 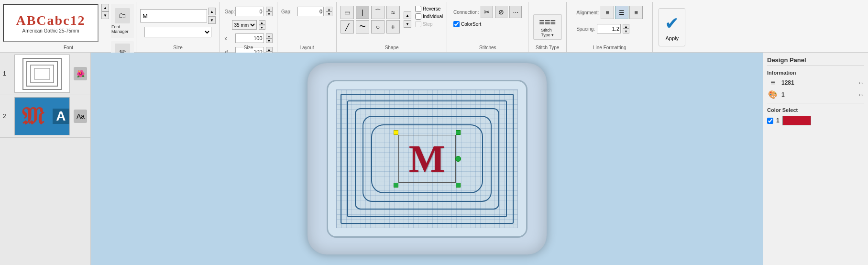 I want to click on color-swatch, so click(x=797, y=121).